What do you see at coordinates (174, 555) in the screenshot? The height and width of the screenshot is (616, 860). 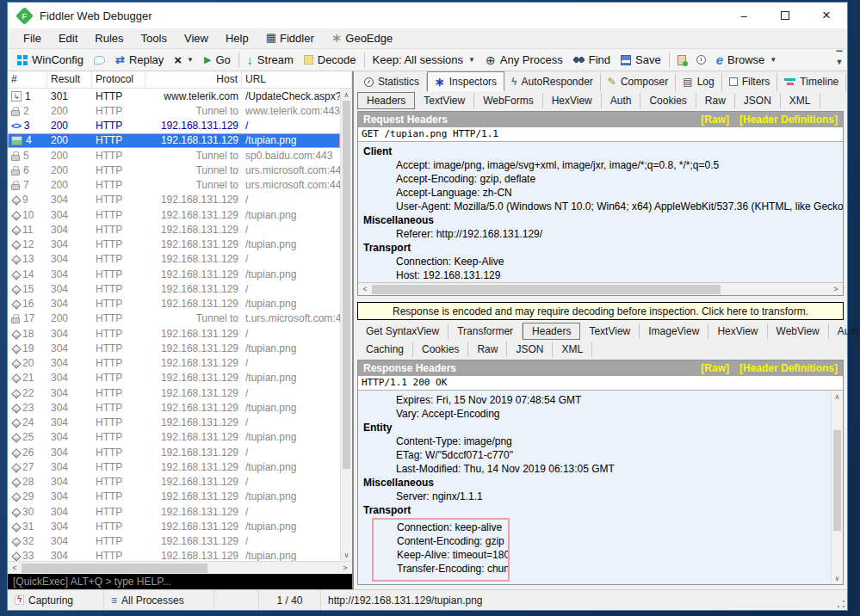 I see `session-row: 33304HTTP192.168.131.129/tupian.png` at bounding box center [174, 555].